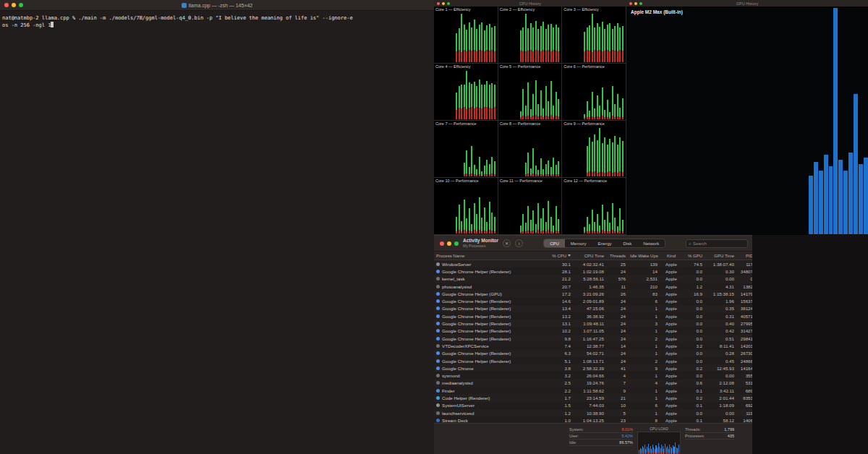  I want to click on stop-icon: ✕, so click(506, 243).